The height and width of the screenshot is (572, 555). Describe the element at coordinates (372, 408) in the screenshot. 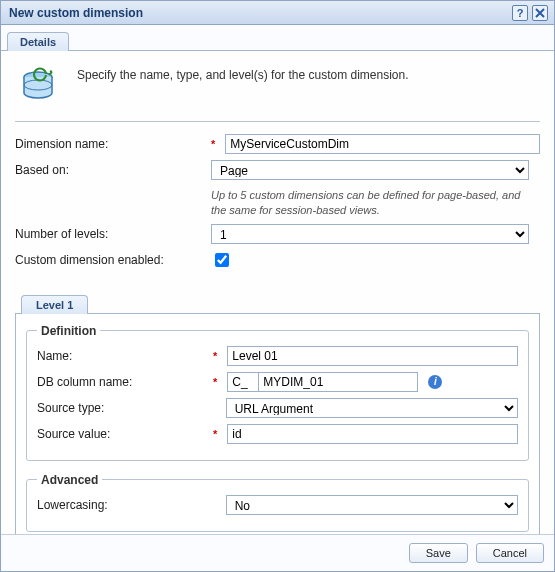

I see `source-type-select: URL Argument` at that location.